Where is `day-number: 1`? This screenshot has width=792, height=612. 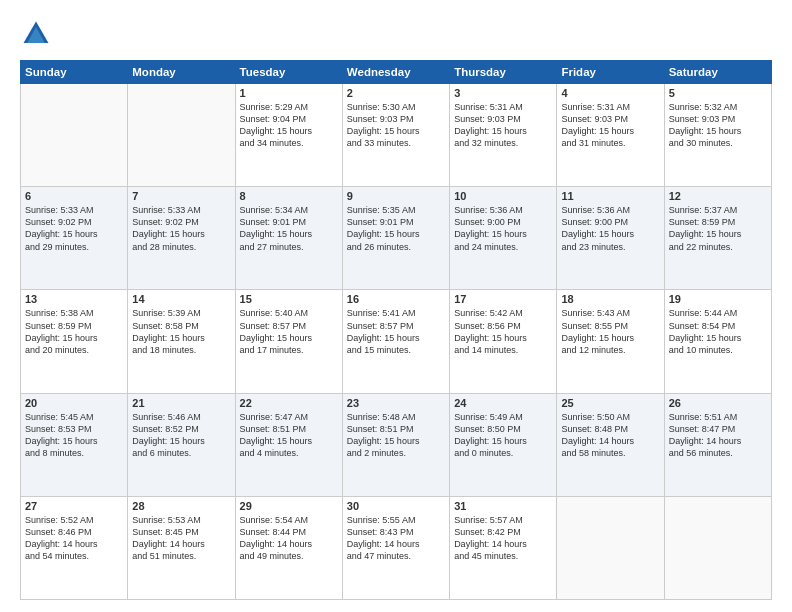
day-number: 1 is located at coordinates (289, 93).